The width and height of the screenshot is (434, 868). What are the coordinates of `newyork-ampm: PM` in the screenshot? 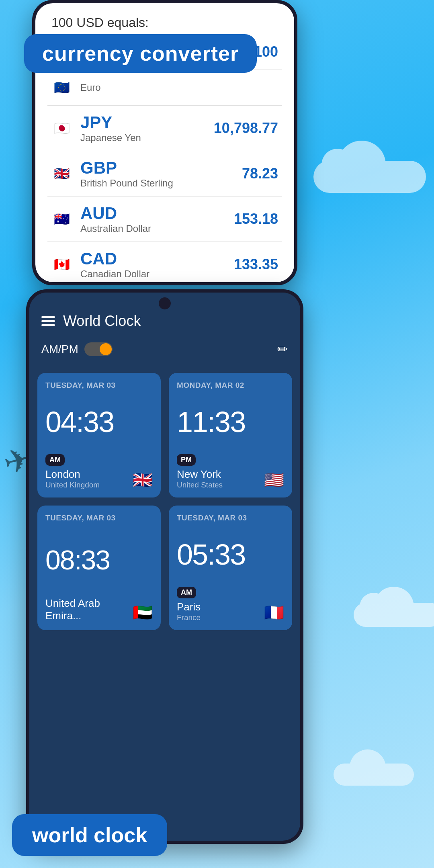 It's located at (186, 460).